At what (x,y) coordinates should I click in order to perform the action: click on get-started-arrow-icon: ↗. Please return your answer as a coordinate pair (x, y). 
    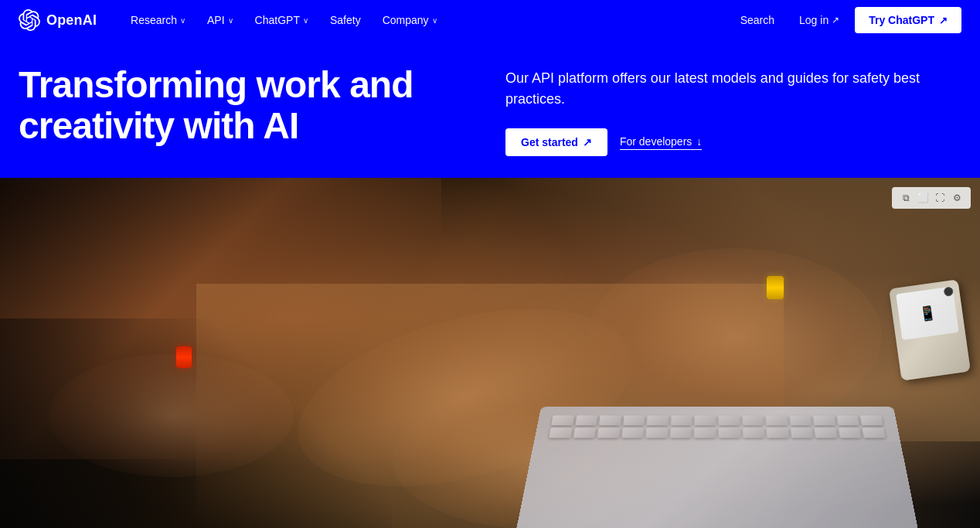
    Looking at the image, I should click on (587, 142).